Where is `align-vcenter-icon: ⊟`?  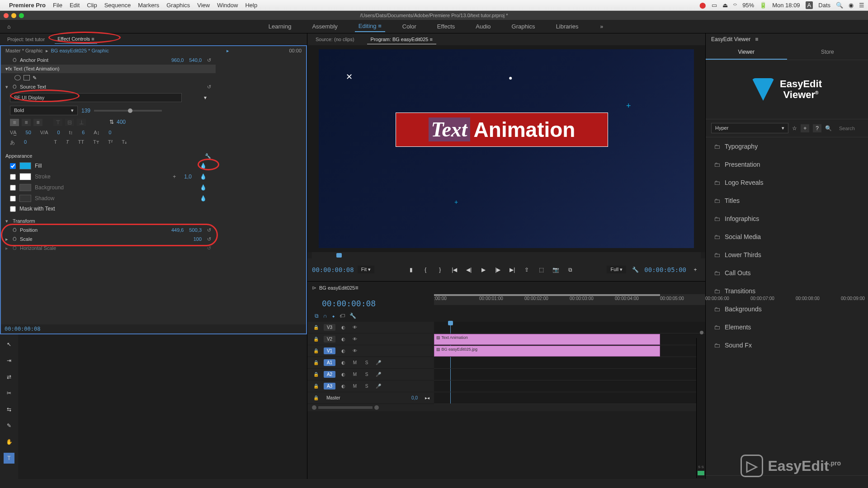
align-vcenter-icon: ⊟ is located at coordinates (70, 122).